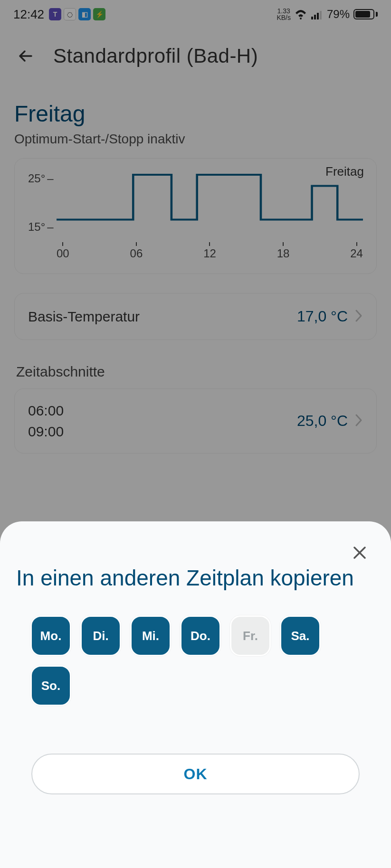 The width and height of the screenshot is (391, 868). Describe the element at coordinates (300, 636) in the screenshot. I see `day-chip-sa: Sa.` at that location.